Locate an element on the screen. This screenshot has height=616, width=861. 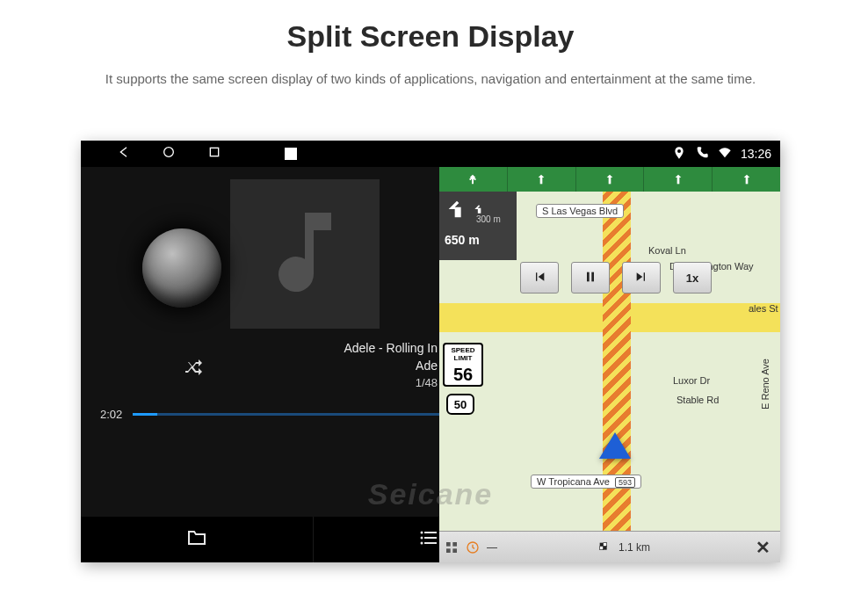
nav-menu-button is located at coordinates (452, 547).